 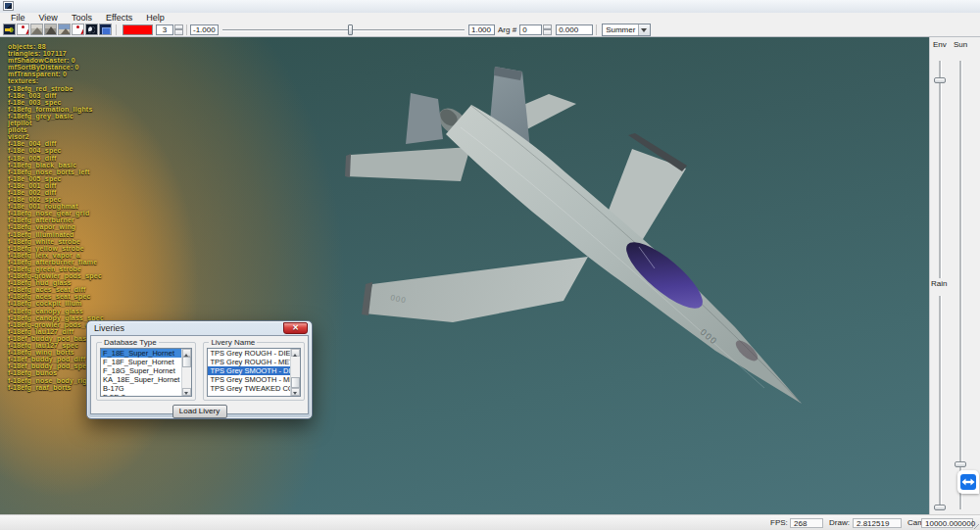 I want to click on env-slider-thumb, so click(x=940, y=80).